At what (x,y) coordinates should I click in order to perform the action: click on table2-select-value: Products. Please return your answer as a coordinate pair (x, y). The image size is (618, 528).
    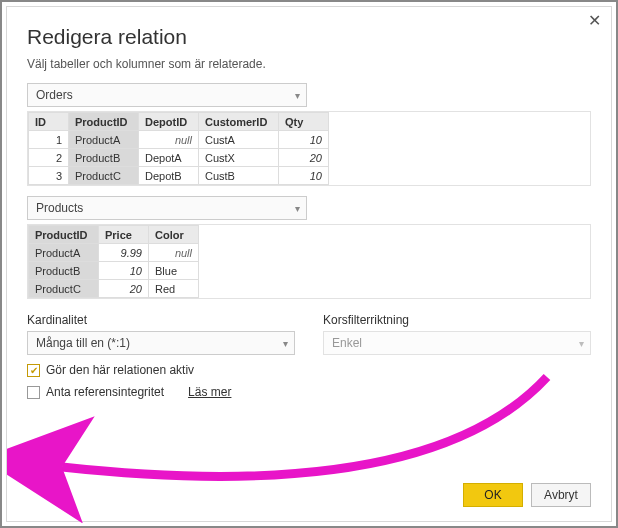
    Looking at the image, I should click on (60, 208).